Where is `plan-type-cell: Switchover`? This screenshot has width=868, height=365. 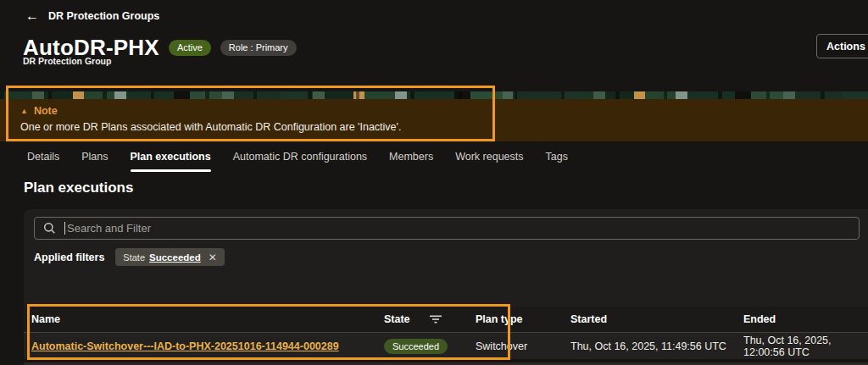 plan-type-cell: Switchover is located at coordinates (523, 346).